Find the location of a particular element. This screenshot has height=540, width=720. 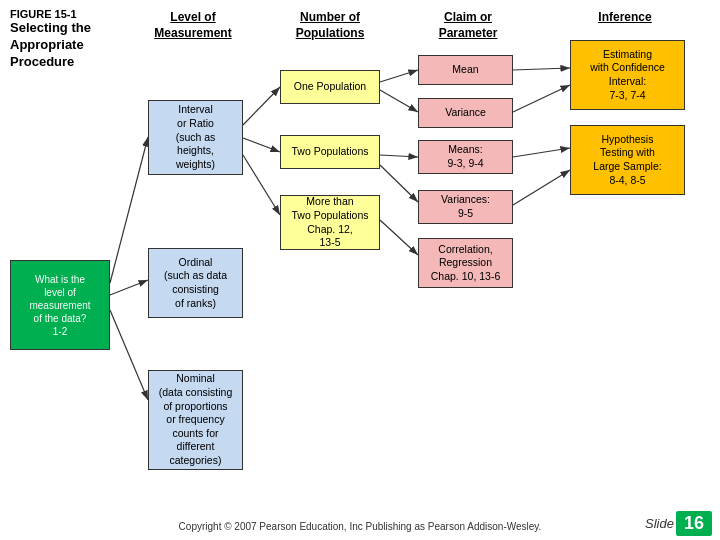

question-box: What is the level of measurement of the … is located at coordinates (60, 305).